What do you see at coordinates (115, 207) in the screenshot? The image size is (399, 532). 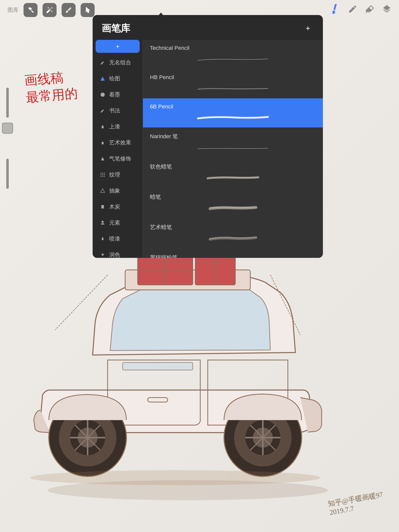 I see `category-label-charcoal: 木炭` at bounding box center [115, 207].